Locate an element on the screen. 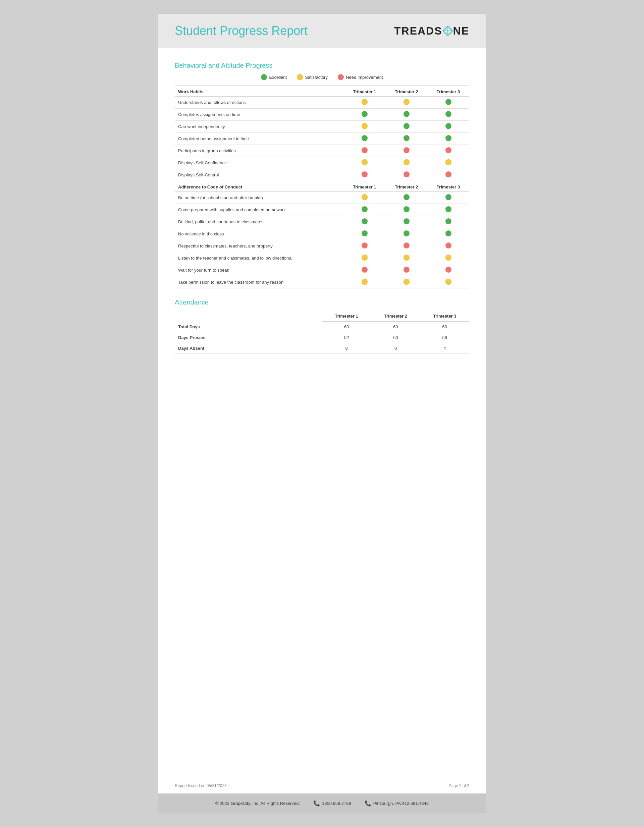 The width and height of the screenshot is (644, 827). work-habits-t3-header: Trimester 3 is located at coordinates (449, 91).